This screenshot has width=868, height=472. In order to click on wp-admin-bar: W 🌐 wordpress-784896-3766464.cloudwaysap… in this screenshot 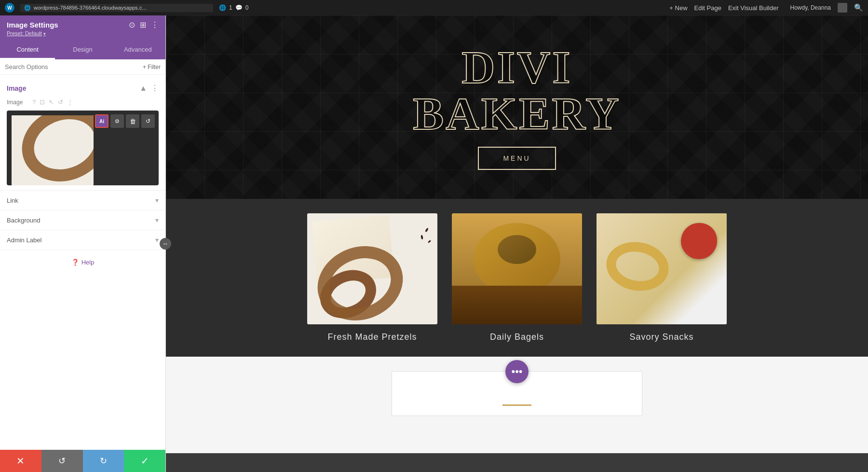, I will do `click(434, 8)`.